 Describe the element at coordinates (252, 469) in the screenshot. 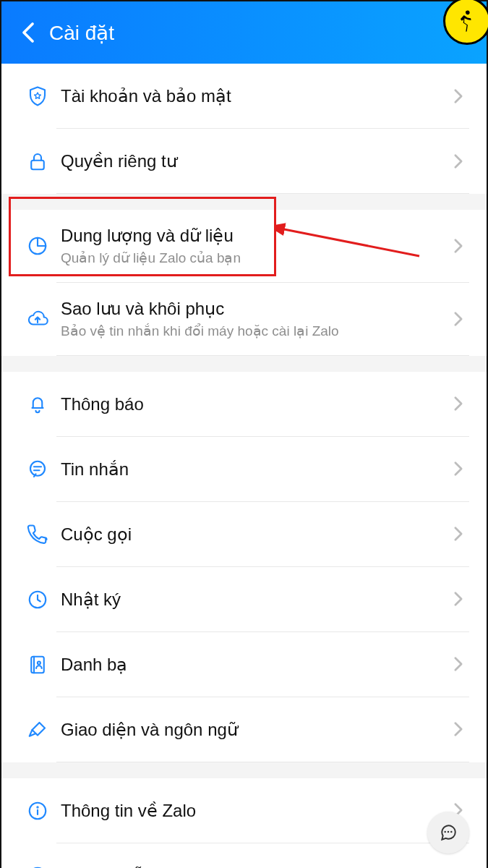

I see `row-body: Tin nhắn` at that location.